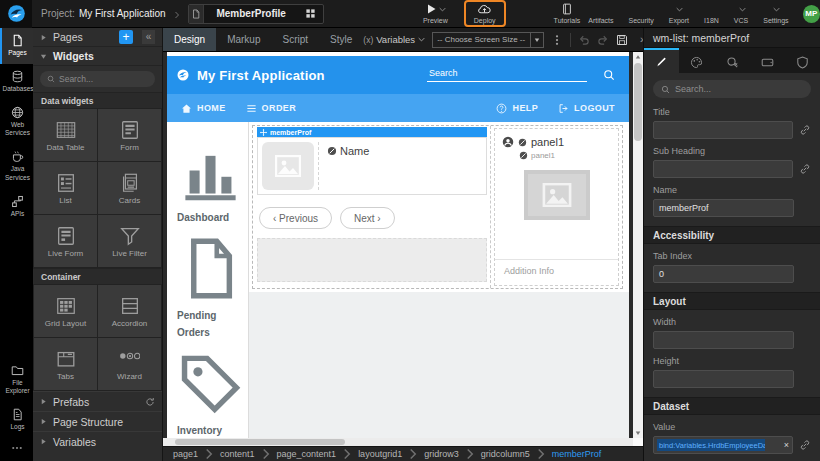 The height and width of the screenshot is (461, 820). Describe the element at coordinates (16, 46) in the screenshot. I see `rail-item-pages: Pages` at that location.